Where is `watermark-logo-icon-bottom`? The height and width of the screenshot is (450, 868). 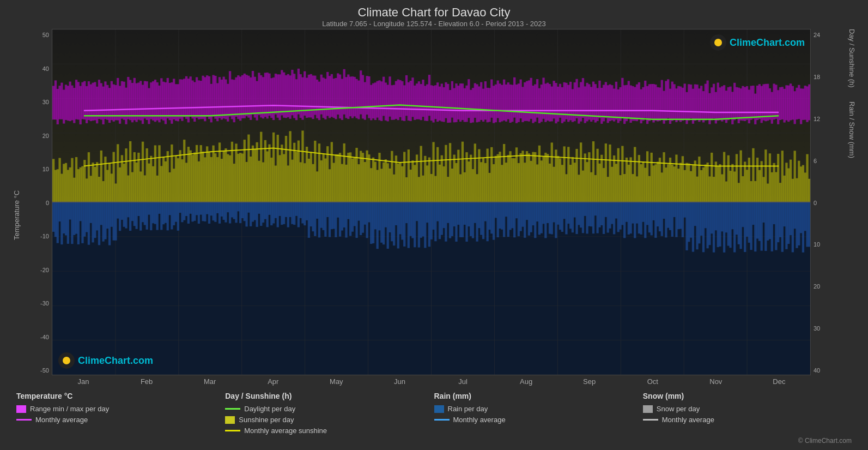
watermark-logo-icon-bottom is located at coordinates (66, 361).